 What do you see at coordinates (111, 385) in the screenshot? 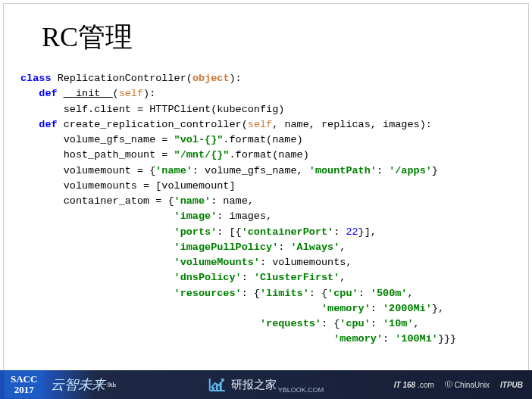
I see `footer-th: 9th` at bounding box center [111, 385].